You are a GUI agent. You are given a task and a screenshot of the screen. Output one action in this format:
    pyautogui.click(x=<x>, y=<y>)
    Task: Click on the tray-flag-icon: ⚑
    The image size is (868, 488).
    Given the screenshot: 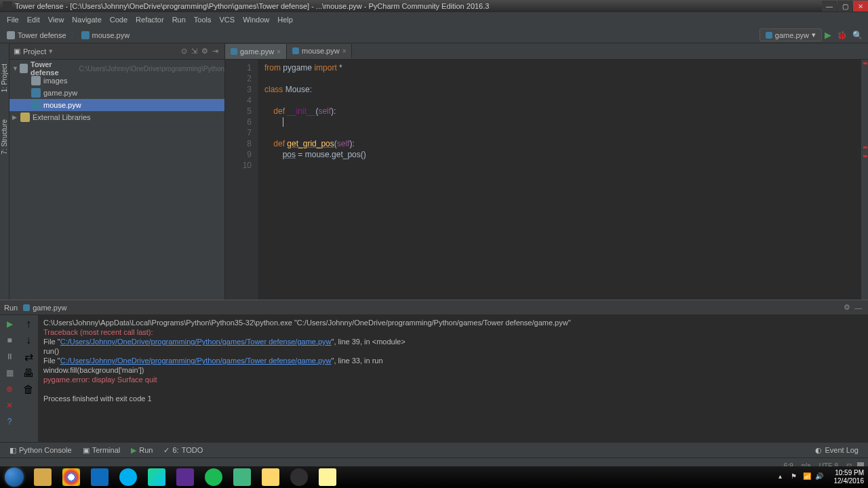 What is the action you would take?
    pyautogui.click(x=795, y=477)
    